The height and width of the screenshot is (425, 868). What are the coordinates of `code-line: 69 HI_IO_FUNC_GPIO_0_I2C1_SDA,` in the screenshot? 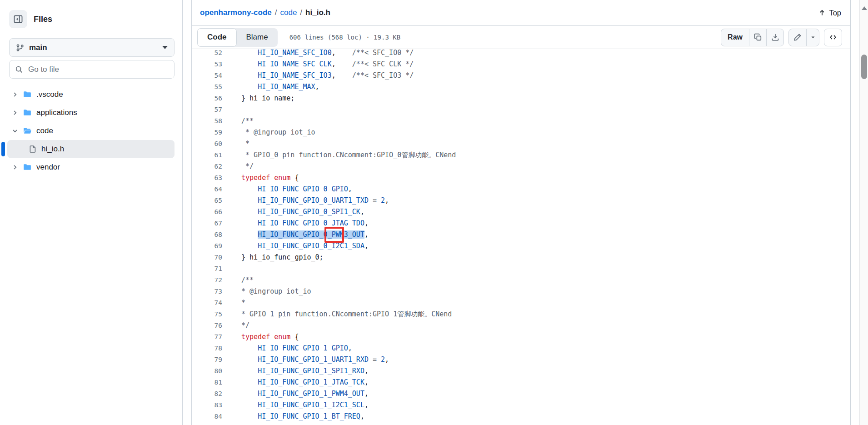 It's located at (521, 246).